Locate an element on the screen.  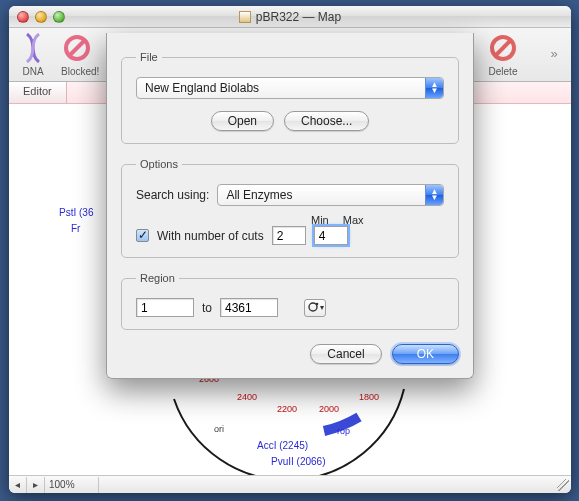
status-nav-left: ◂ is located at coordinates (18, 485).